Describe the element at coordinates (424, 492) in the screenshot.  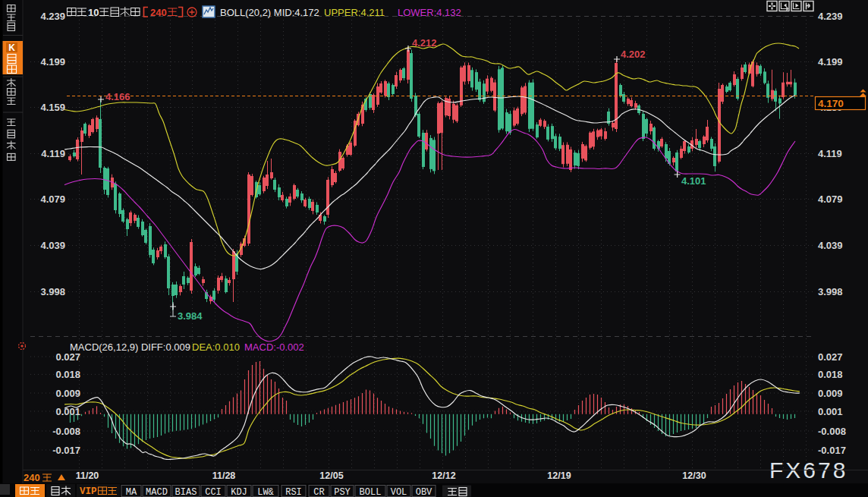
I see `svg-text: OBV` at that location.